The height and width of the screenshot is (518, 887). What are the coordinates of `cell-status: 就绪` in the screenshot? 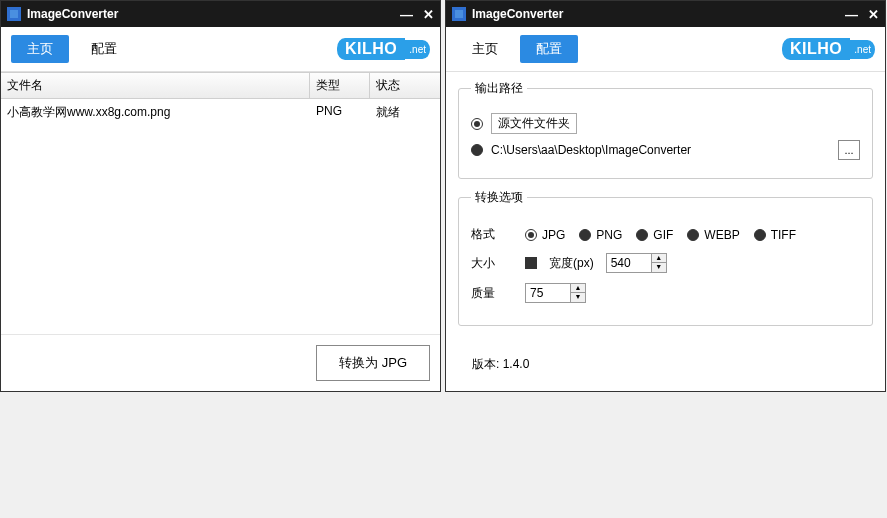 It's located at (405, 112).